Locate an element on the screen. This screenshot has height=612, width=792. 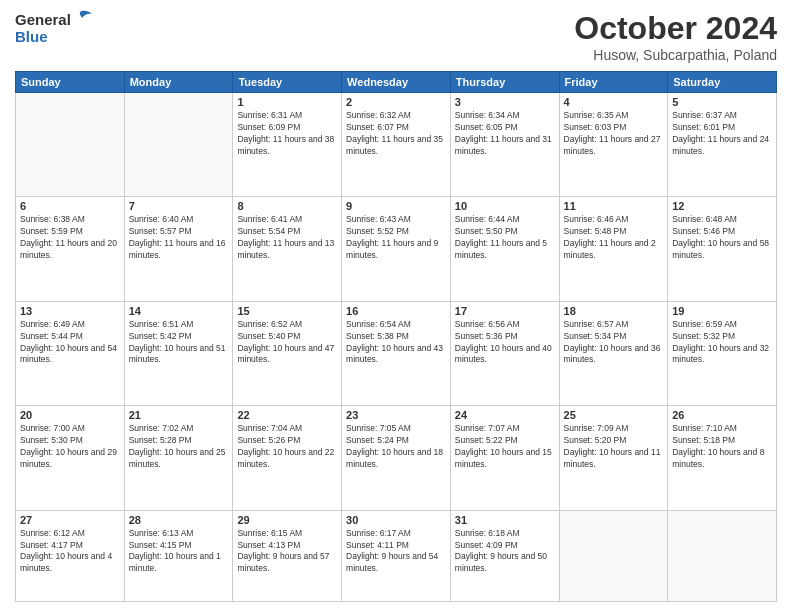
day-info: Sunrise: 6:18 AMSunset: 4:09 PMDaylight:… is located at coordinates (505, 552).